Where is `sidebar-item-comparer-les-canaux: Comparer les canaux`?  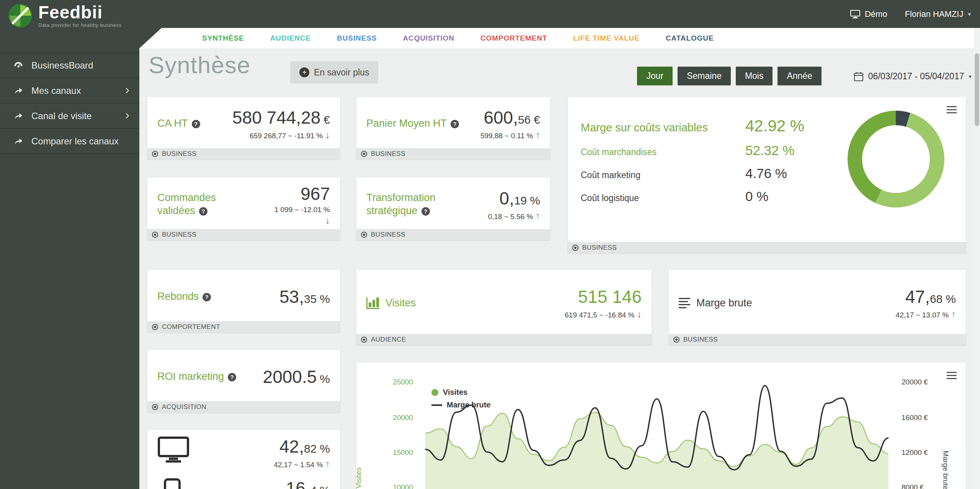
sidebar-item-comparer-les-canaux: Comparer les canaux is located at coordinates (70, 141).